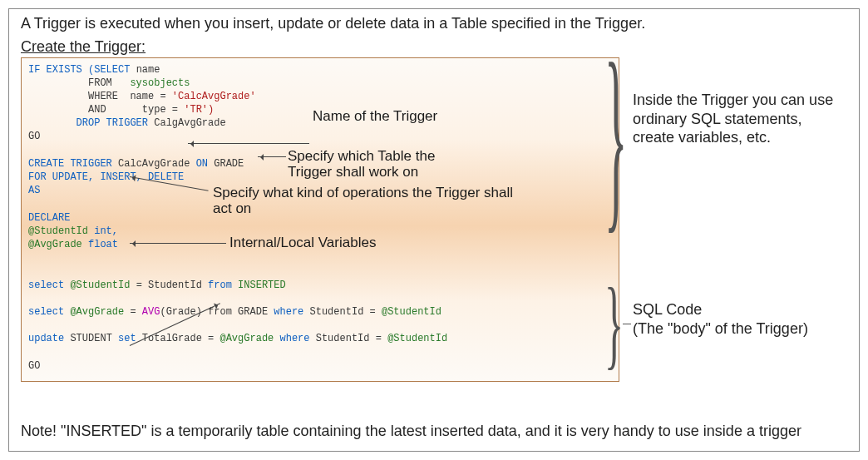 This screenshot has height=460, width=868. I want to click on intro-text: A Trigger is executed when you insert, u…, so click(434, 23).